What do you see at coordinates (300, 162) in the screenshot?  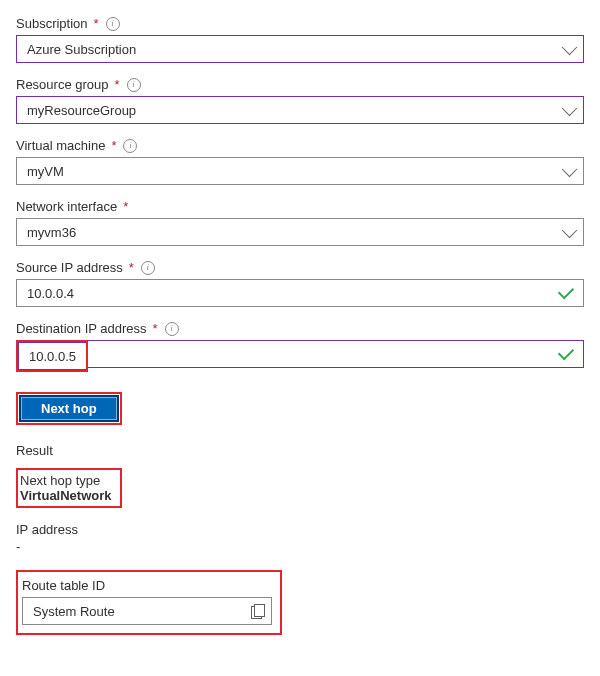 I see `field-virtual-machine: Virtual machine * myVM` at bounding box center [300, 162].